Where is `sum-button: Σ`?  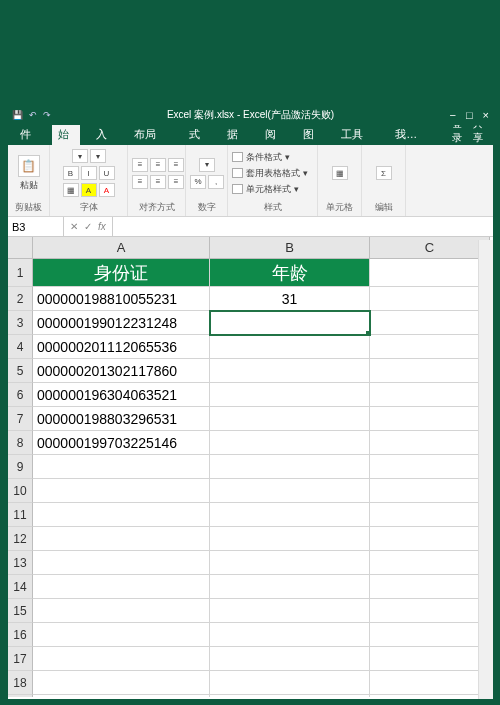
sum-button: Σ is located at coordinates (384, 173).